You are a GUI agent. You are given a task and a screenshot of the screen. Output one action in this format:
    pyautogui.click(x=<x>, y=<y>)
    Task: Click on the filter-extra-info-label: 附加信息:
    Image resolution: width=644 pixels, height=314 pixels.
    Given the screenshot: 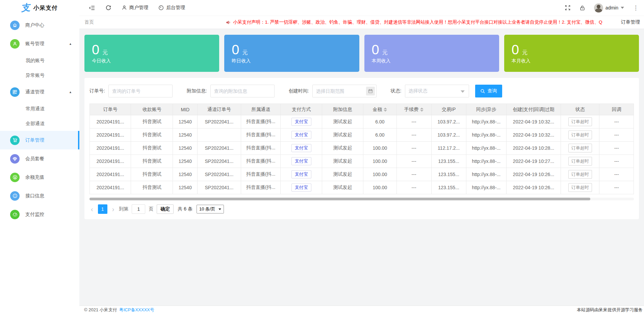 What is the action you would take?
    pyautogui.click(x=197, y=91)
    